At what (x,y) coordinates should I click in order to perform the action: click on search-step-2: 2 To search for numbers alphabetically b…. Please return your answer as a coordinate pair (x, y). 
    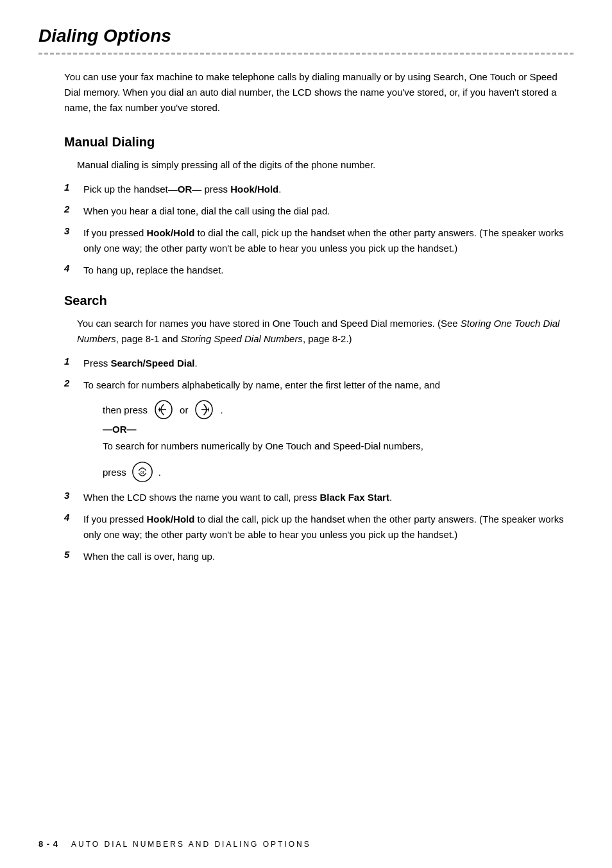
    Looking at the image, I should click on (319, 385).